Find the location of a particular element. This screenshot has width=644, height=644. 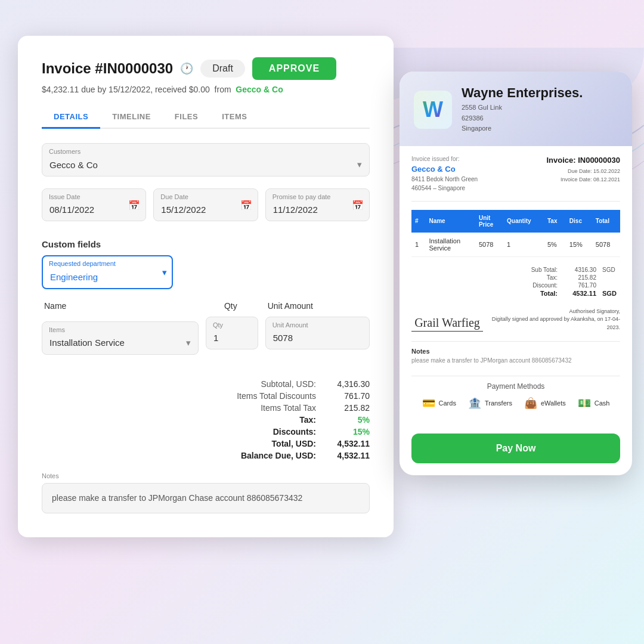

col-qty: Qty is located at coordinates (231, 306).